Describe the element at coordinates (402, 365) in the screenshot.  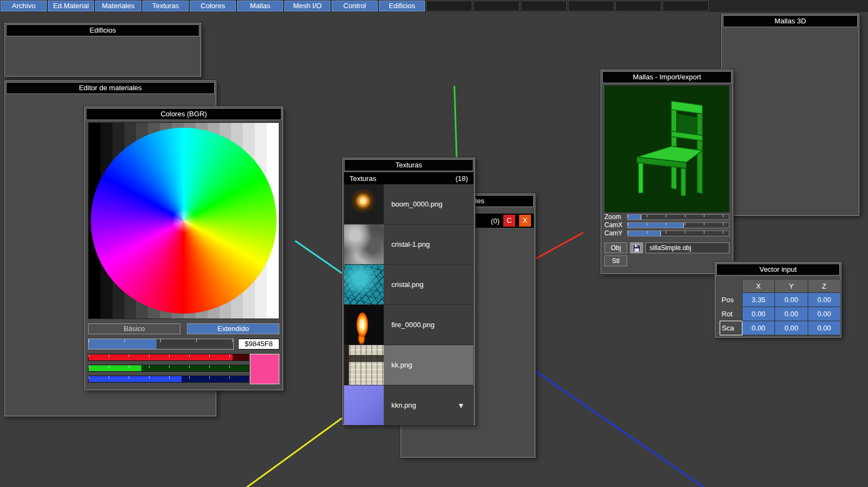
I see `texture-name: kk.png` at that location.